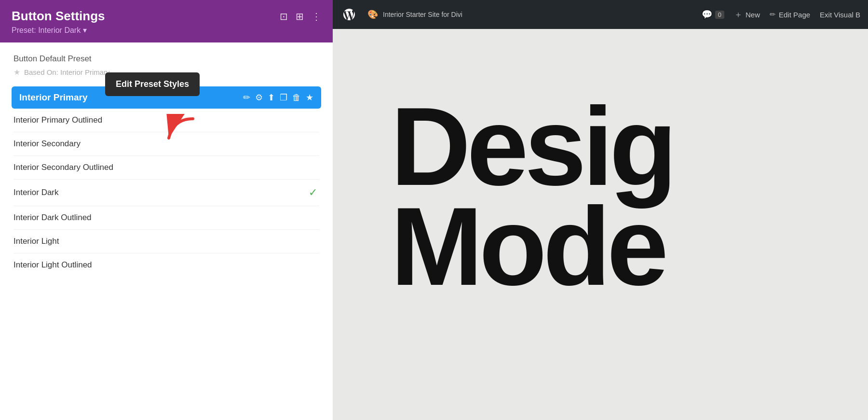  I want to click on columns-icon: ⊞, so click(300, 16).